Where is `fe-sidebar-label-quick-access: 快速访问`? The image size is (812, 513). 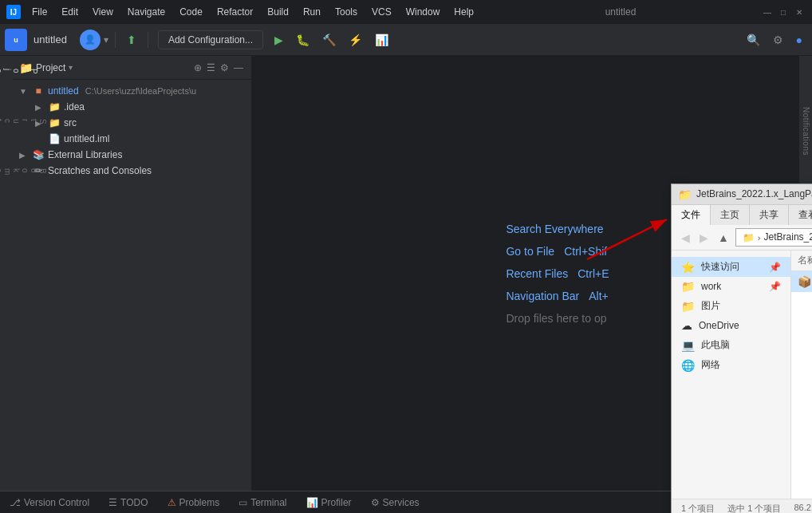 fe-sidebar-label-quick-access: 快速访问 is located at coordinates (720, 266).